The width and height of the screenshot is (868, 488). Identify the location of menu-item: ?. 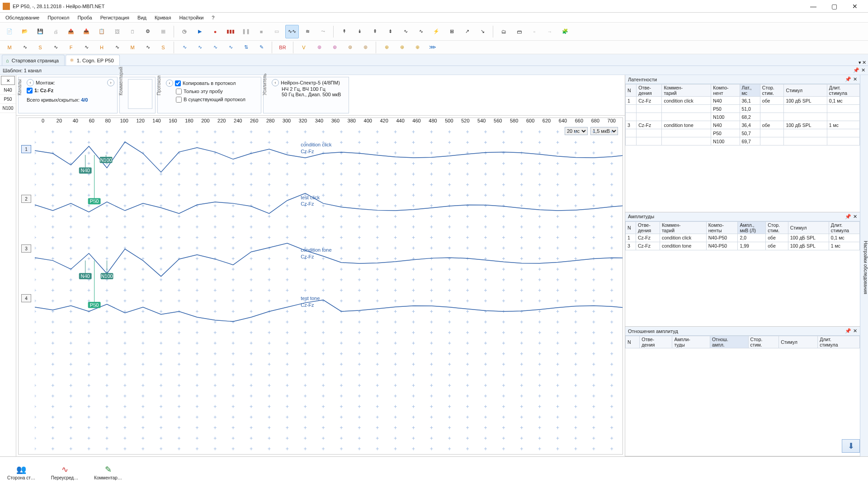
(213, 18).